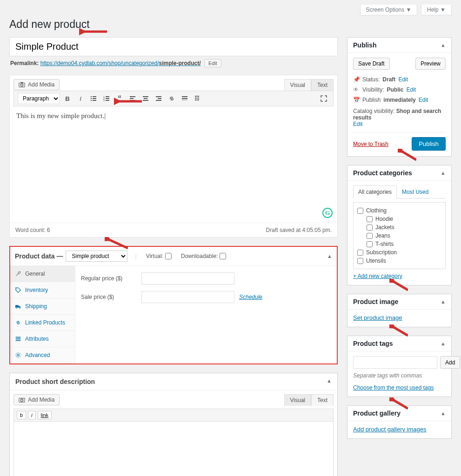 The width and height of the screenshot is (461, 476). What do you see at coordinates (159, 256) in the screenshot?
I see `virtual-checkbox: Virtual:` at bounding box center [159, 256].